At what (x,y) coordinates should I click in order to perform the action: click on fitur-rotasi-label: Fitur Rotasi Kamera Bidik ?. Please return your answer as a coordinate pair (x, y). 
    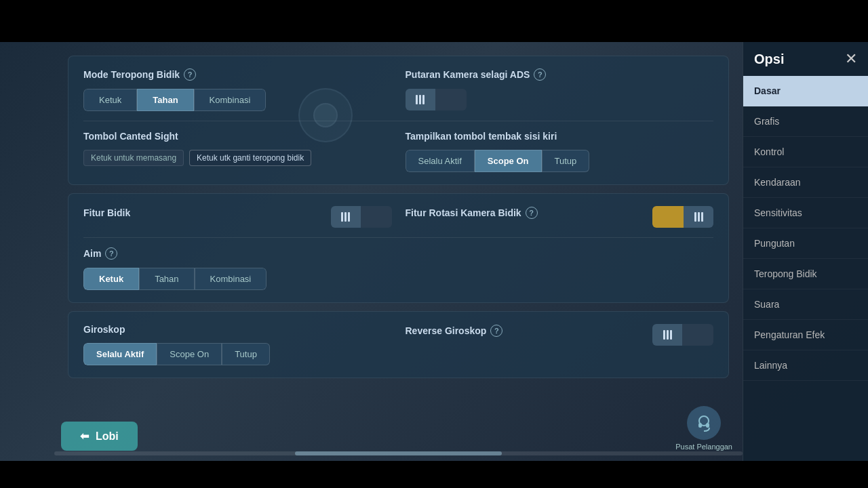
    Looking at the image, I should click on (472, 213).